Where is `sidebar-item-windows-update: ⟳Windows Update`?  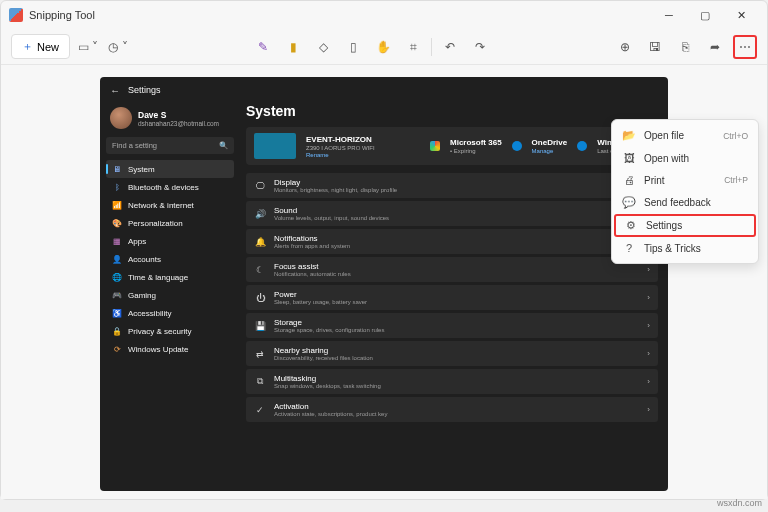 sidebar-item-windows-update: ⟳Windows Update is located at coordinates (170, 349).